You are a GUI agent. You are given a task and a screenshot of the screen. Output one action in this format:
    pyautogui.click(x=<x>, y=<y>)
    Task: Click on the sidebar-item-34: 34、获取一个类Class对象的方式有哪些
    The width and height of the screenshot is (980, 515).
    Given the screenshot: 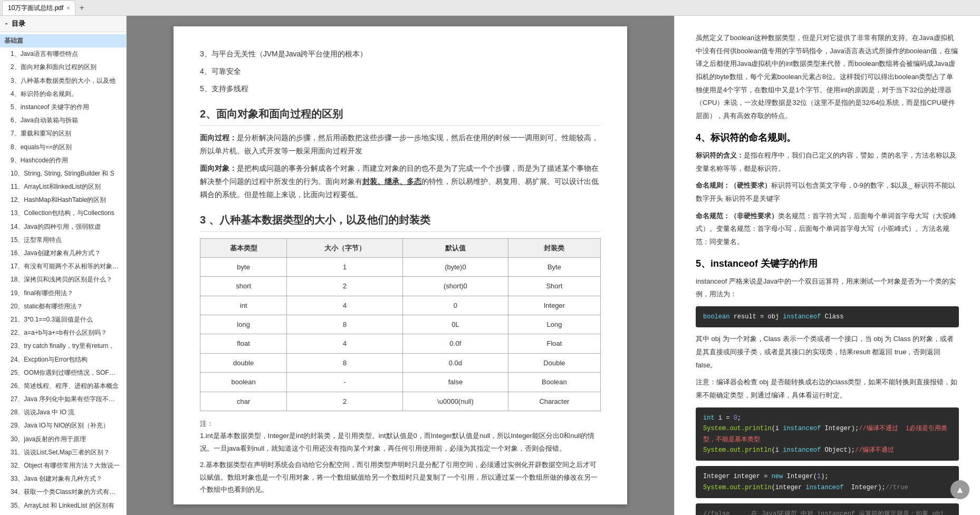 What is the action you would take?
    pyautogui.click(x=63, y=492)
    